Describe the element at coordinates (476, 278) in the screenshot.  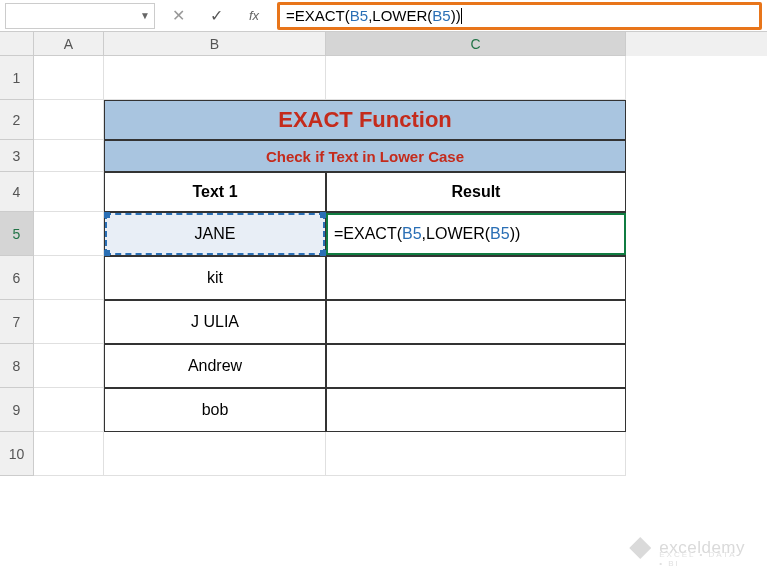
I see `cell-C6` at that location.